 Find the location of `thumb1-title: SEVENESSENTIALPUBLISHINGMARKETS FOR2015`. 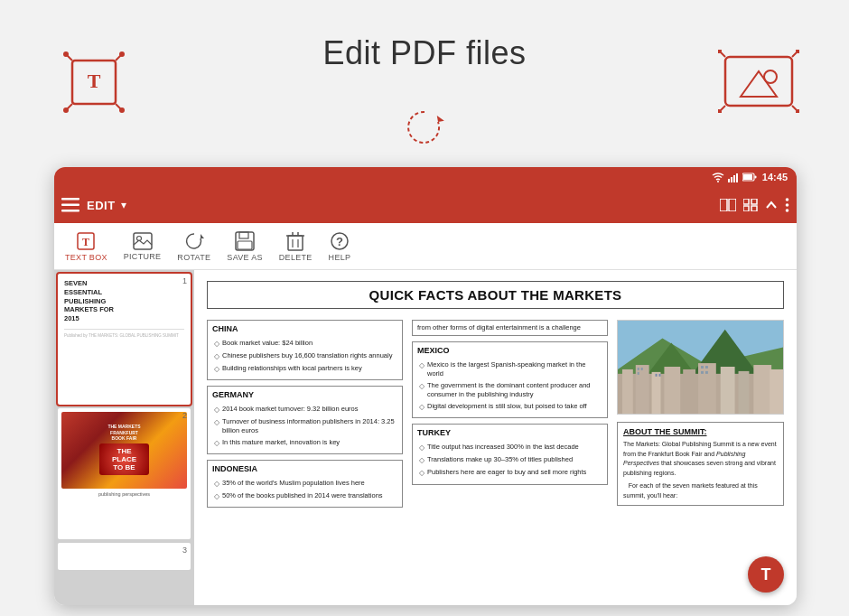

thumb1-title: SEVENESSENTIALPUBLISHINGMARKETS FOR2015 is located at coordinates (125, 302).